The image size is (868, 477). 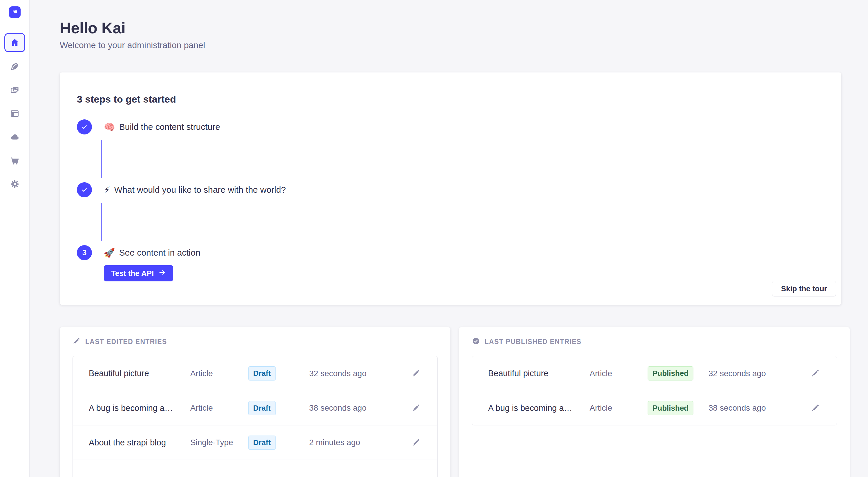 What do you see at coordinates (255, 468) in the screenshot?
I see `table-row-cutoff` at bounding box center [255, 468].